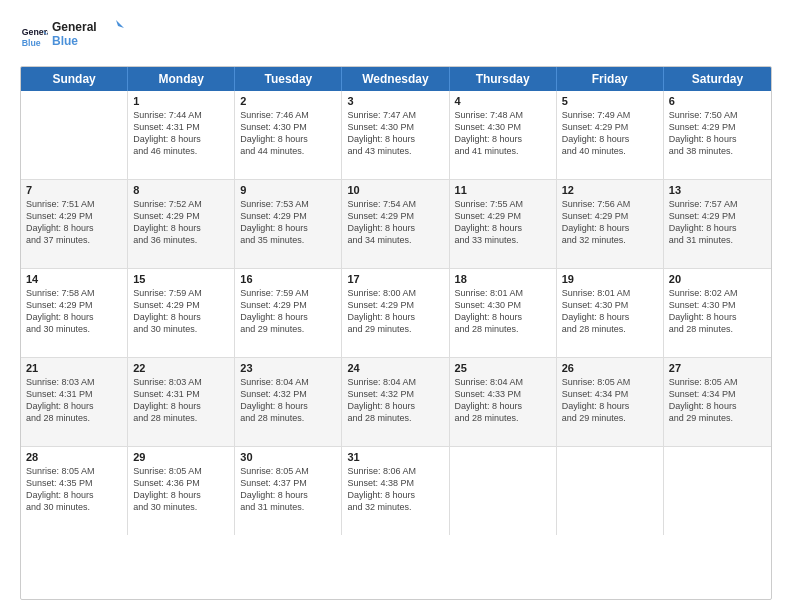  What do you see at coordinates (610, 190) in the screenshot?
I see `day-number: 12` at bounding box center [610, 190].